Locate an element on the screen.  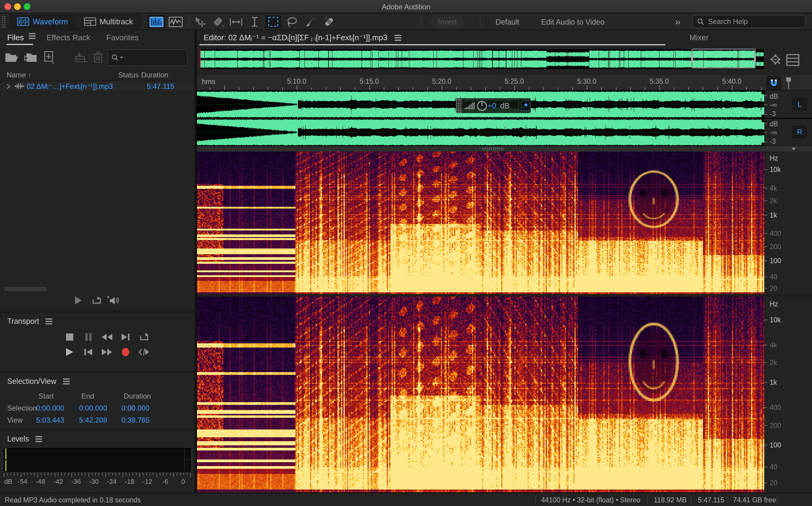
play-next-button is located at coordinates (126, 337).